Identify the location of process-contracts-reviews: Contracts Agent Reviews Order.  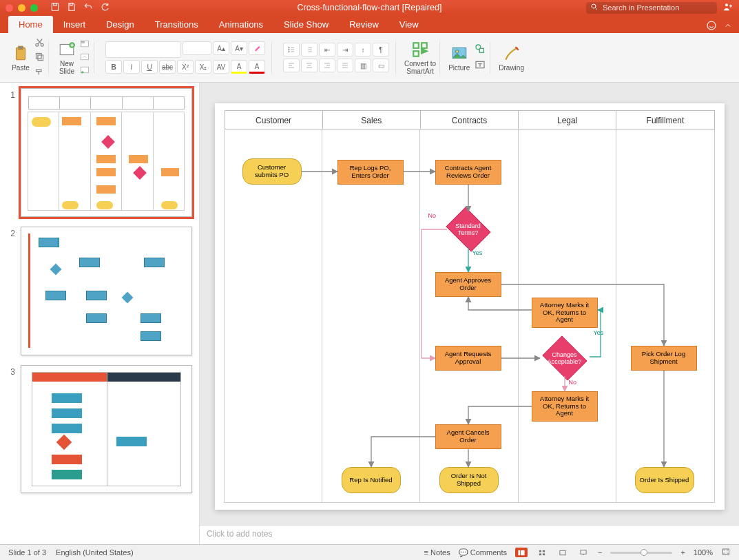
(468, 172).